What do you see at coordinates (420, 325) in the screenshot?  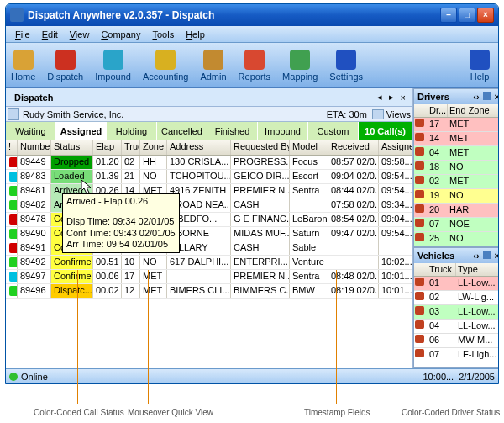 I see `truck-icon` at bounding box center [420, 325].